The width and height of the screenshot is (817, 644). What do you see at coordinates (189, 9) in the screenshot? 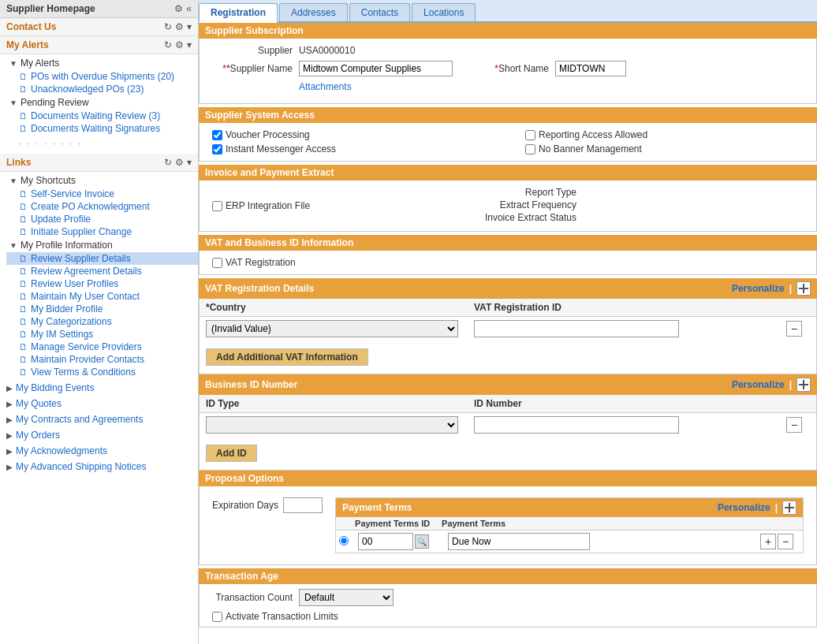
I see `collapse-icon: «` at bounding box center [189, 9].